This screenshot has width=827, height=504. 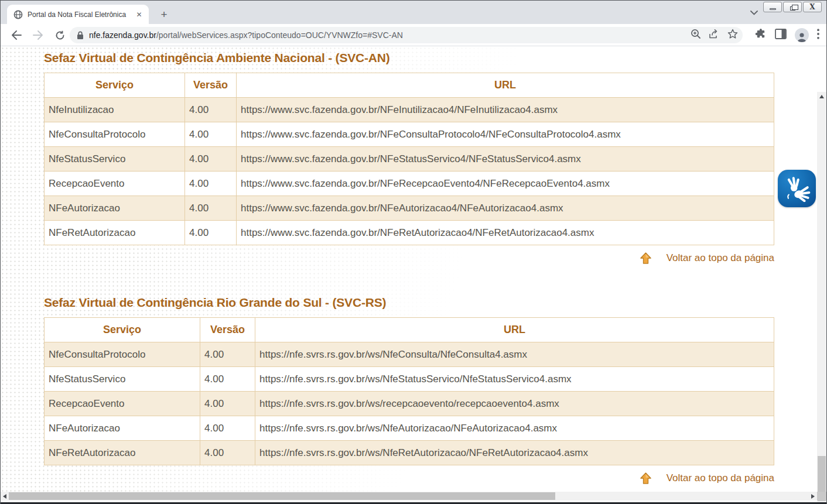 I want to click on lock-icon, so click(x=80, y=35).